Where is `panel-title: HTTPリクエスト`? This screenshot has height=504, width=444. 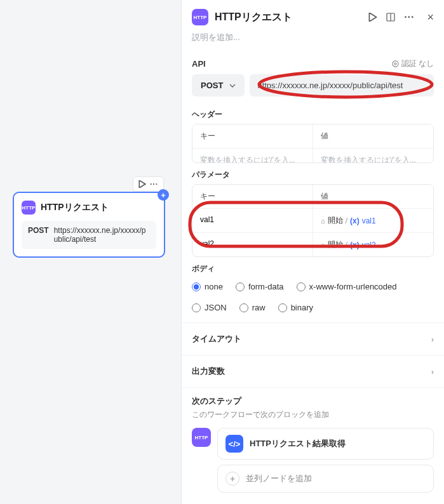
panel-title: HTTPリクエスト is located at coordinates (288, 18).